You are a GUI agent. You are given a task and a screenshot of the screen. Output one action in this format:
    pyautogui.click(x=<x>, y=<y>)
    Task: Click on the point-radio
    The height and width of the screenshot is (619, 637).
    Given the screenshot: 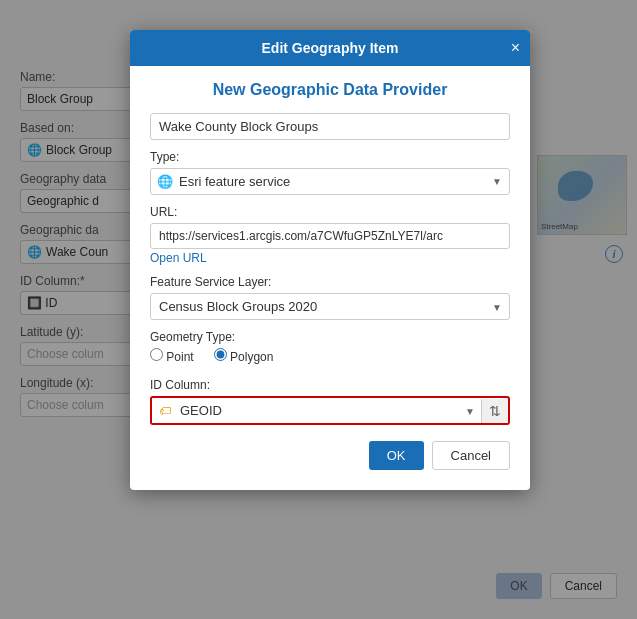 What is the action you would take?
    pyautogui.click(x=156, y=354)
    